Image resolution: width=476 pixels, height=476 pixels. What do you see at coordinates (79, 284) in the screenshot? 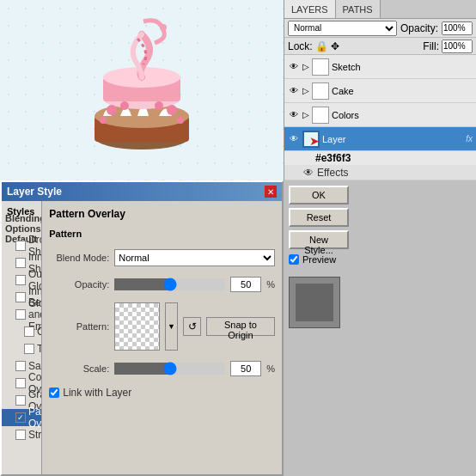
I see `opacity-label-style: Opacity:` at bounding box center [79, 284].